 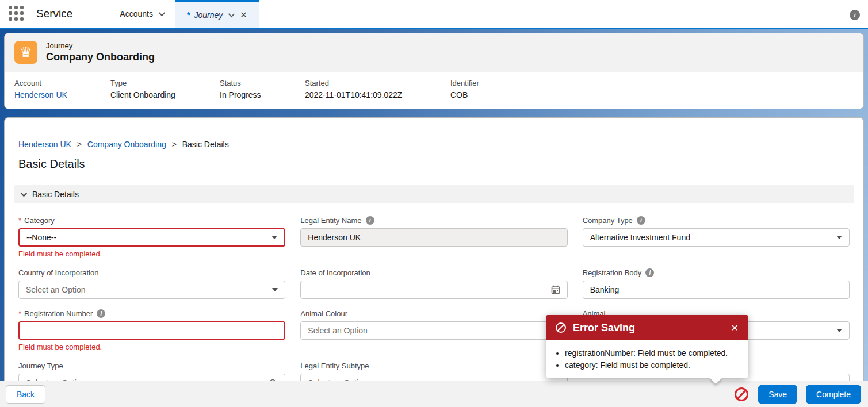 What do you see at coordinates (152, 284) in the screenshot?
I see `field-country-of-incorporation: Country of Incorporation Select an Optio…` at bounding box center [152, 284].